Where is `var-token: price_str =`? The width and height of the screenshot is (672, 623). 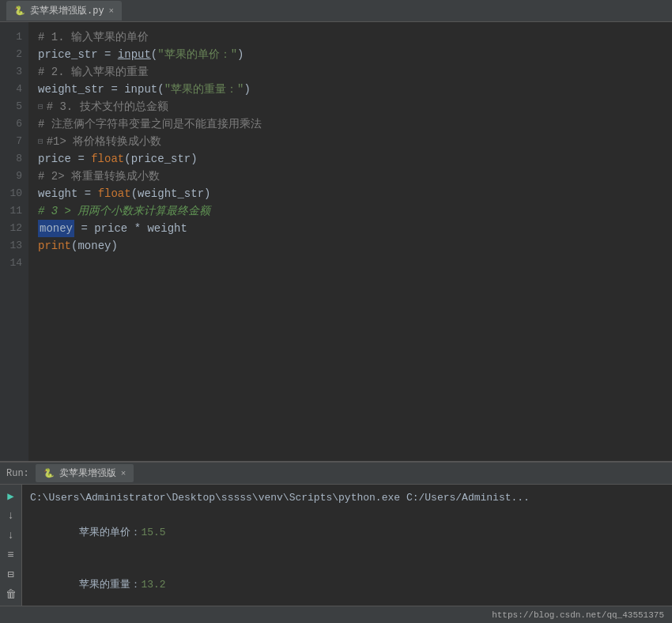 var-token: price_str = is located at coordinates (74, 55).